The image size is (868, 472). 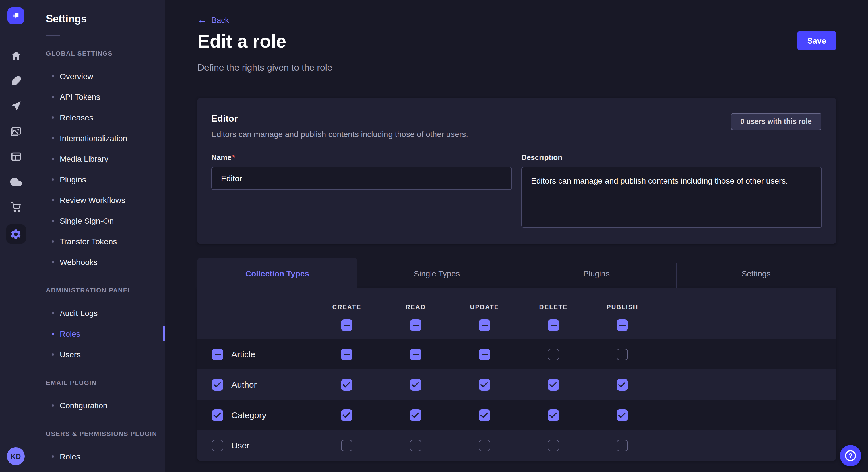 What do you see at coordinates (16, 56) in the screenshot?
I see `home-icon` at bounding box center [16, 56].